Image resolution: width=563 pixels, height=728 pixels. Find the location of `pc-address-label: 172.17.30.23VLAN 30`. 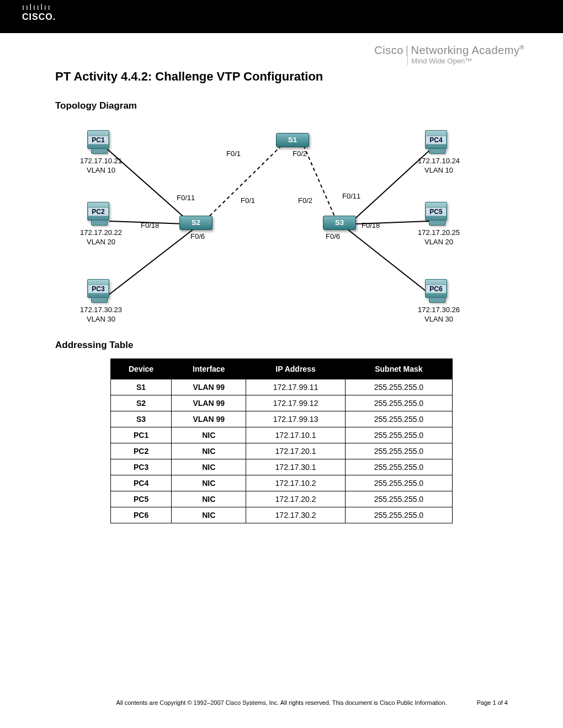

pc-address-label: 172.17.30.23VLAN 30 is located at coordinates (101, 315).